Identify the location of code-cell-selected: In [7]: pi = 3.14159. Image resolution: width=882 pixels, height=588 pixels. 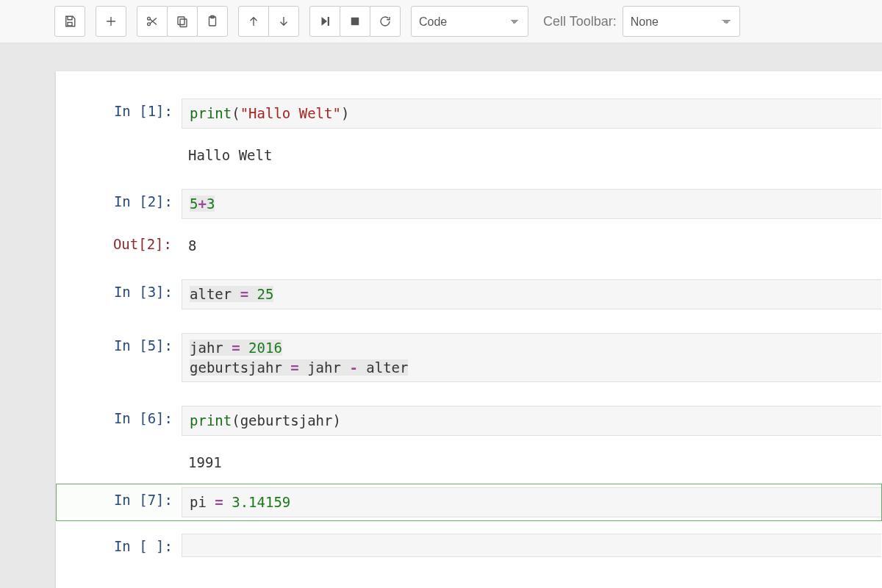
(469, 503).